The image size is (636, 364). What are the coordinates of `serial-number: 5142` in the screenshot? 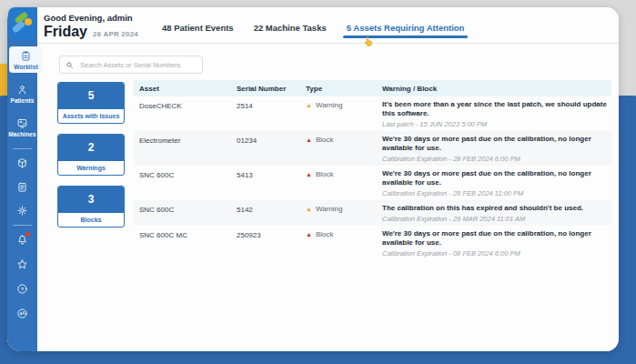 It's located at (266, 213).